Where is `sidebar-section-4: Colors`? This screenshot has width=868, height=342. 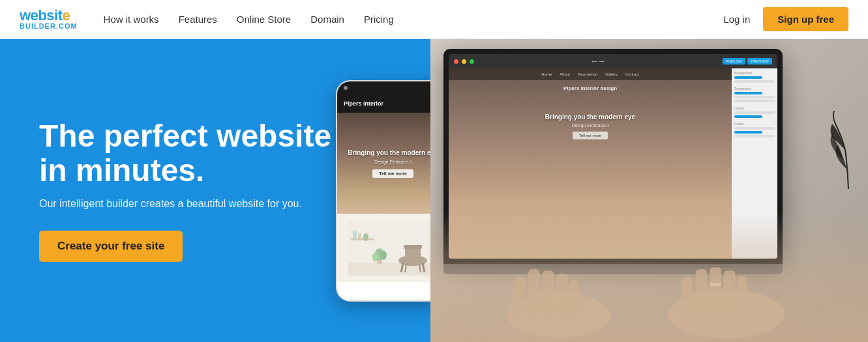 sidebar-section-4: Colors is located at coordinates (755, 130).